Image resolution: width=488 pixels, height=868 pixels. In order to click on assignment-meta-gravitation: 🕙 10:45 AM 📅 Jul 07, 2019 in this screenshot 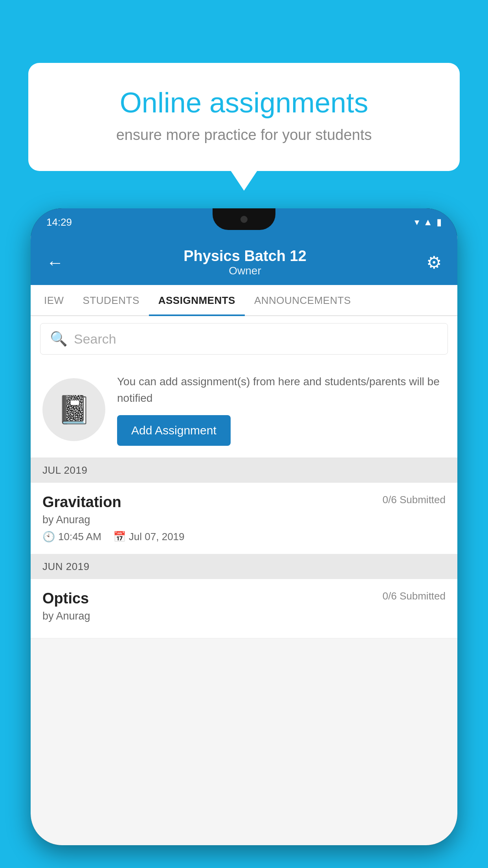, I will do `click(244, 537)`.